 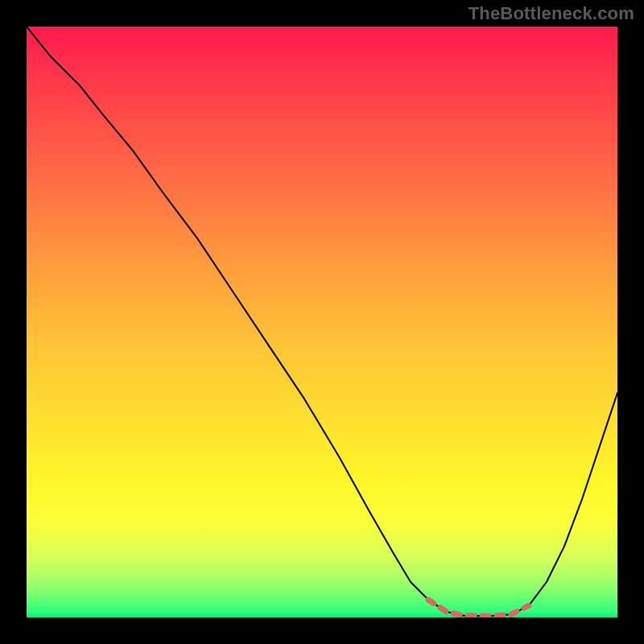 What do you see at coordinates (551, 14) in the screenshot?
I see `watermark-text: TheBottleneck.com` at bounding box center [551, 14].